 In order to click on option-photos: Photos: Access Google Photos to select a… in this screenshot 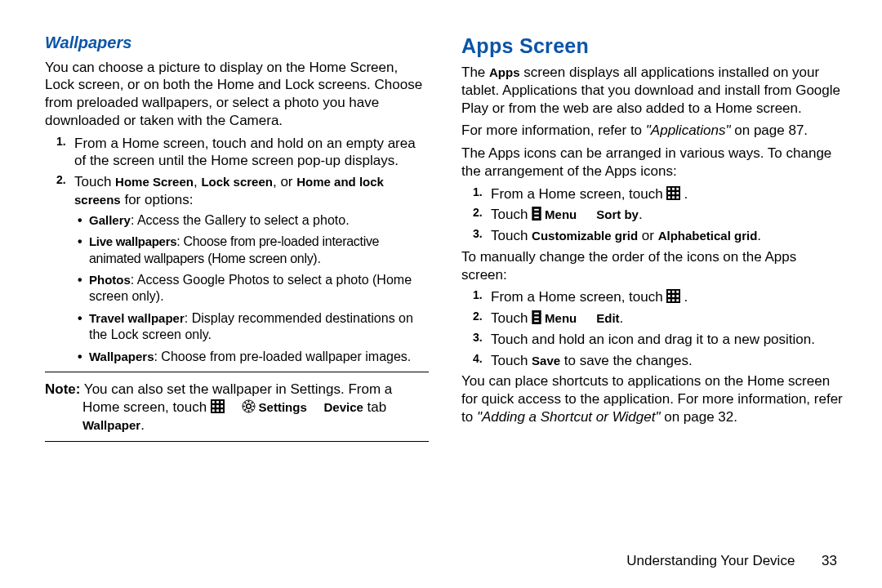, I will do `click(259, 289)`.